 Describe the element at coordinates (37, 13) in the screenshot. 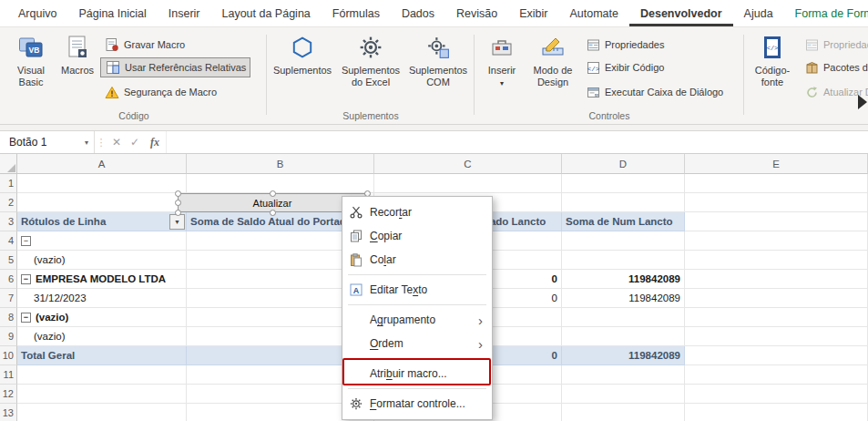

I see `tab-arquivo: Arquivo` at that location.